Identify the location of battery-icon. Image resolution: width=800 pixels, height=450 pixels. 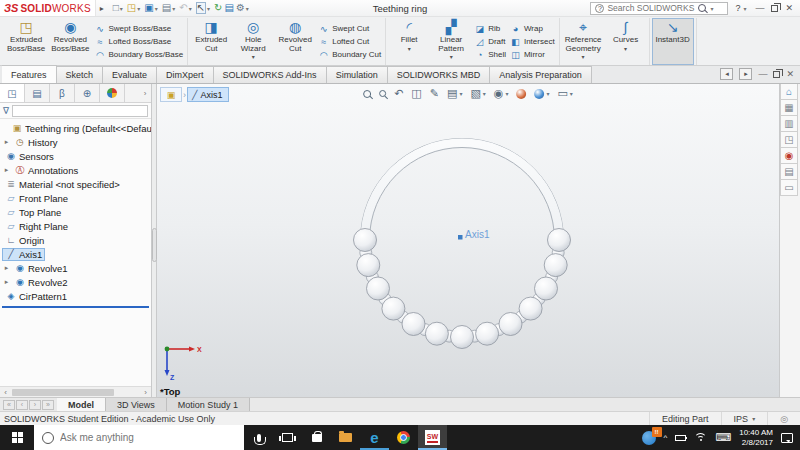
(680, 438).